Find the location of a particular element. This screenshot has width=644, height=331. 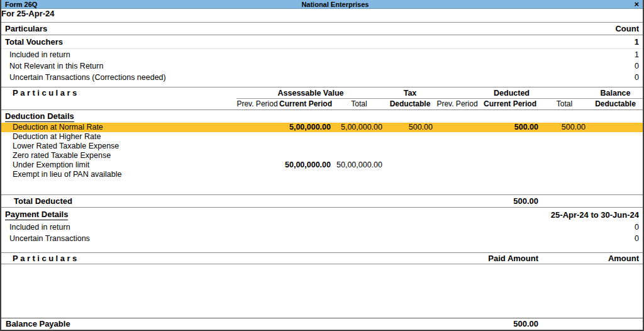

balance-payable-row: Balance Payable 500.00 is located at coordinates (322, 323).